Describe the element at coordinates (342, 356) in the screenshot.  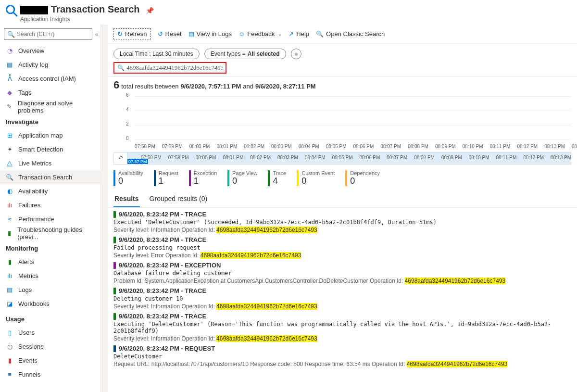
I see `result-message: DeleteCustomer` at that location.